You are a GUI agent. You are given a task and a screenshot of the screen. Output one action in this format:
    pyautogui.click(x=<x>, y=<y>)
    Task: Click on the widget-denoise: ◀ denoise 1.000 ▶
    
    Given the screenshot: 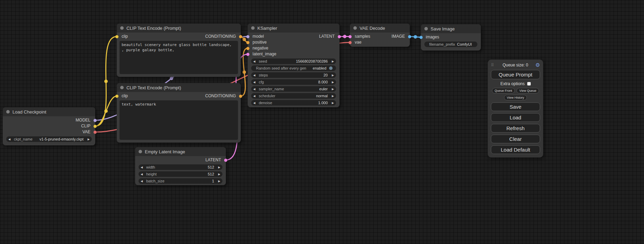 What is the action you would take?
    pyautogui.click(x=294, y=103)
    